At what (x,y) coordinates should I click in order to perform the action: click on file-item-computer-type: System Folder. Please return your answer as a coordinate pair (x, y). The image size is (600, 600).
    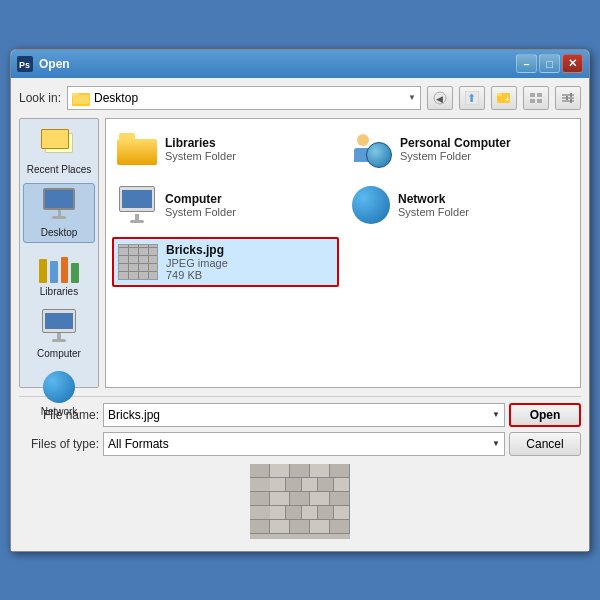
    Looking at the image, I should click on (200, 212).